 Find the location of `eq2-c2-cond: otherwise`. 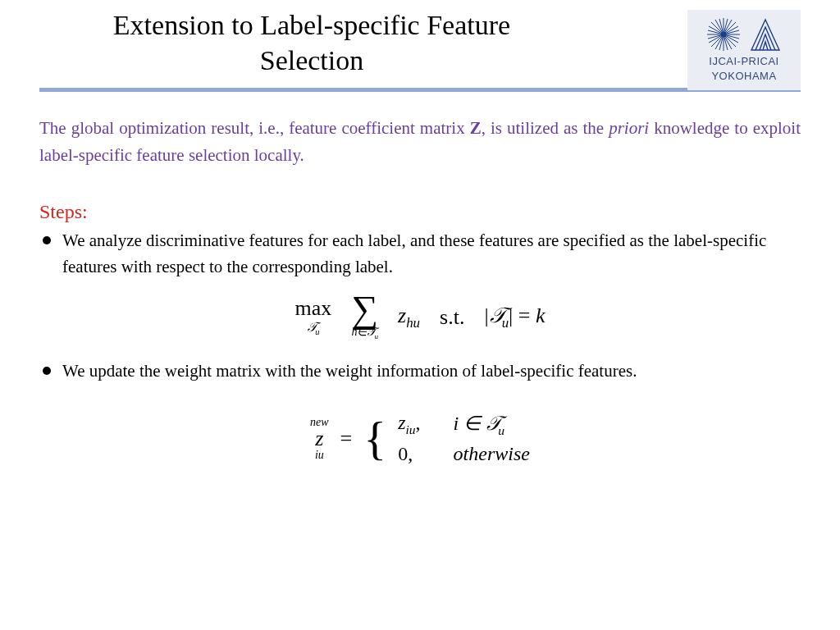

eq2-c2-cond: otherwise is located at coordinates (492, 454).